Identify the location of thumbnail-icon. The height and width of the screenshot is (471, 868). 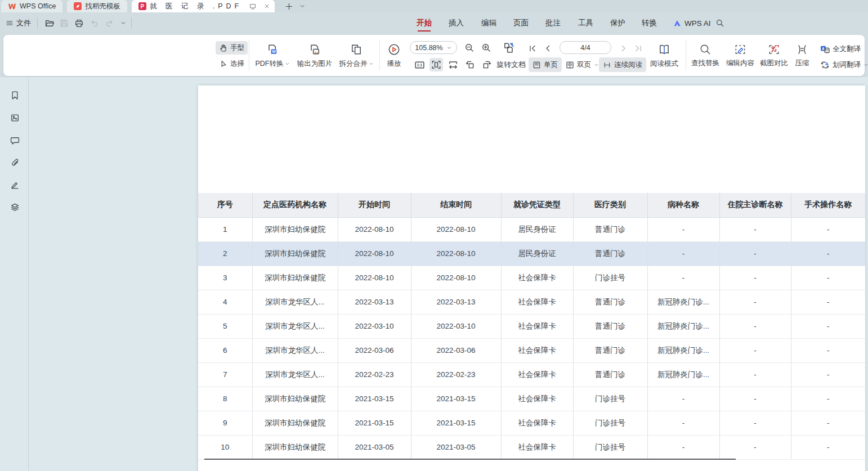
(15, 118).